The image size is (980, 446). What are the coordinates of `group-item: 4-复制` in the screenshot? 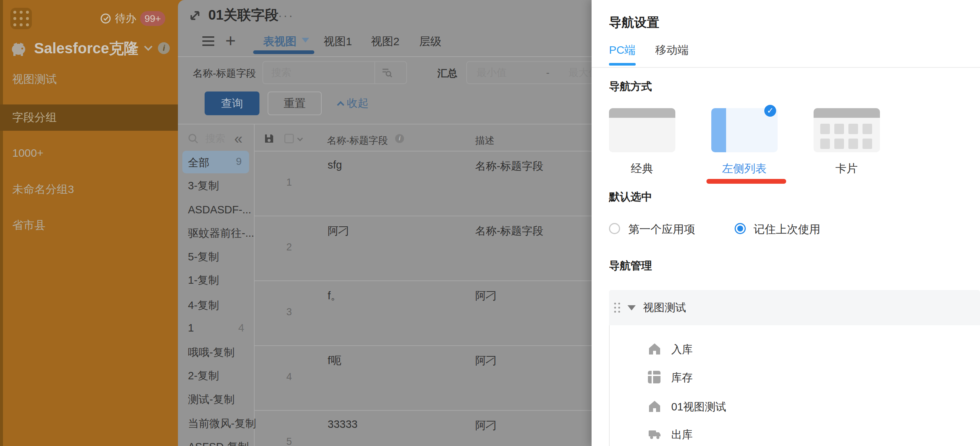 It's located at (220, 306).